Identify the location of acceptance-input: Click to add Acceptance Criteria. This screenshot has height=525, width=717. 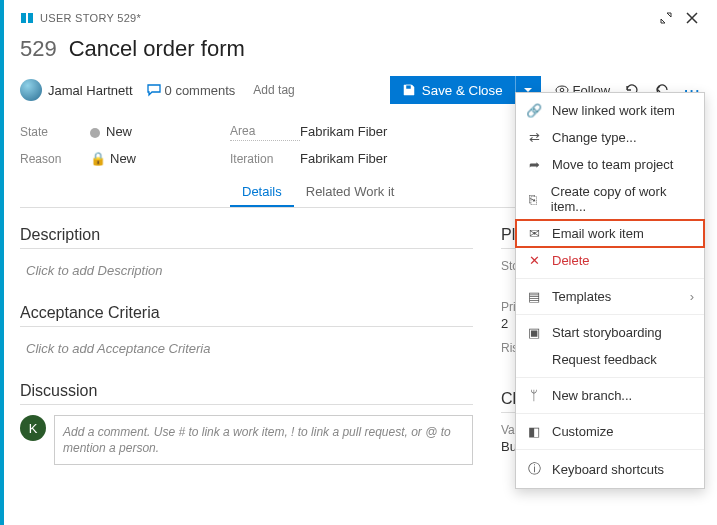
(246, 348).